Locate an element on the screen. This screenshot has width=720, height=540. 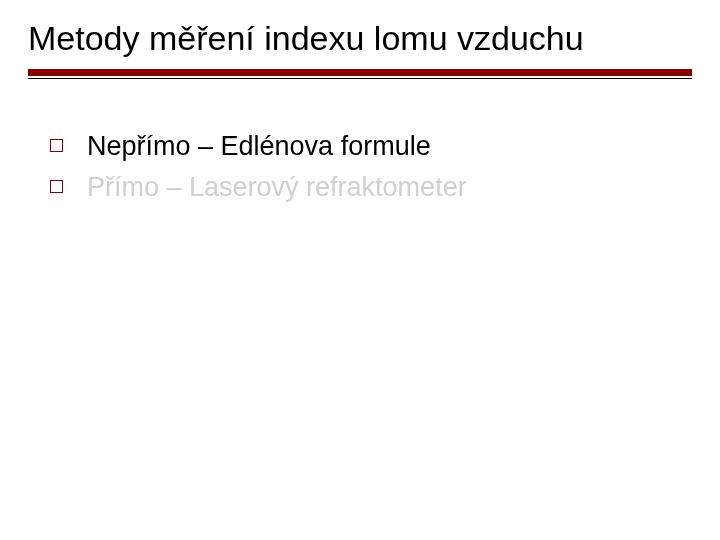
title-rule is located at coordinates (360, 74).